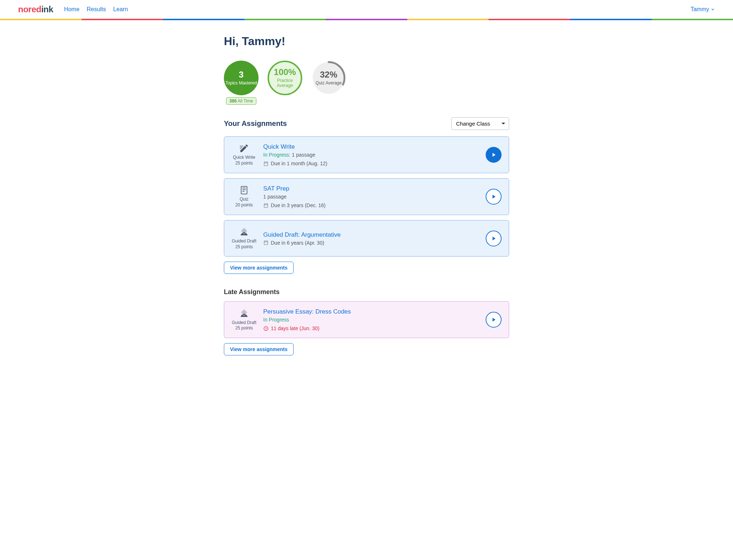 The height and width of the screenshot is (560, 733). Describe the element at coordinates (298, 243) in the screenshot. I see `due-text: Due in 6 years (Apr. 30)` at that location.